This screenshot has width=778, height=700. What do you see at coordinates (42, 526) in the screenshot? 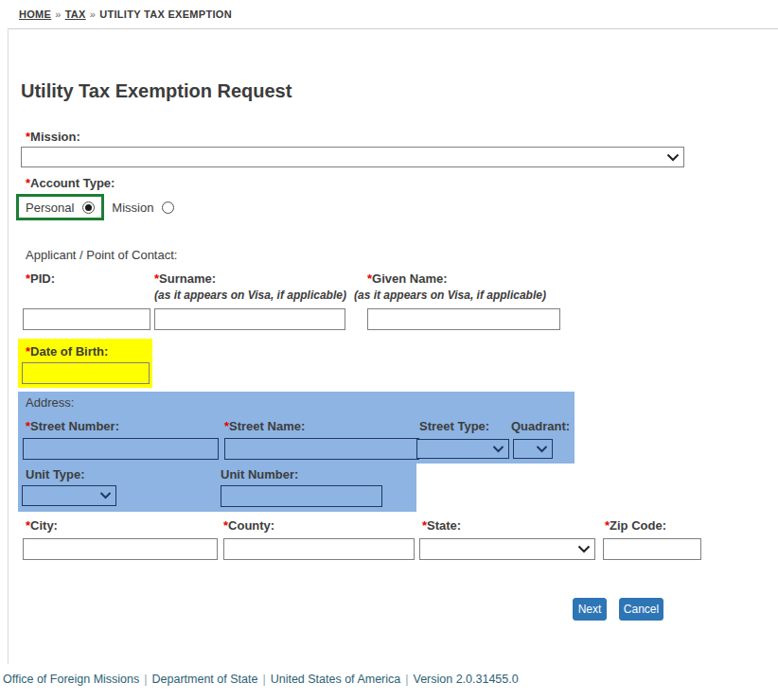
I see `city-label: *City:` at bounding box center [42, 526].